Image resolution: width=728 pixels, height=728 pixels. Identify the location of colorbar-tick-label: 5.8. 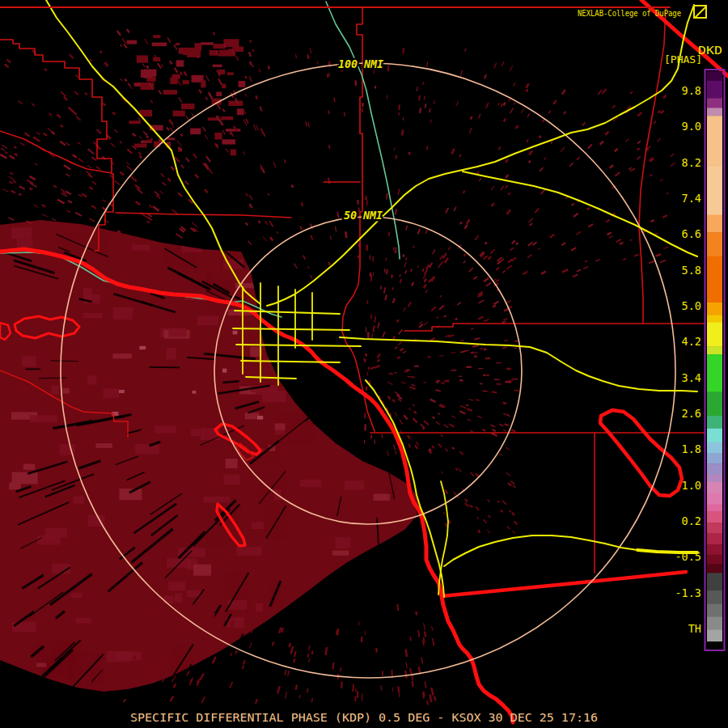
(692, 270).